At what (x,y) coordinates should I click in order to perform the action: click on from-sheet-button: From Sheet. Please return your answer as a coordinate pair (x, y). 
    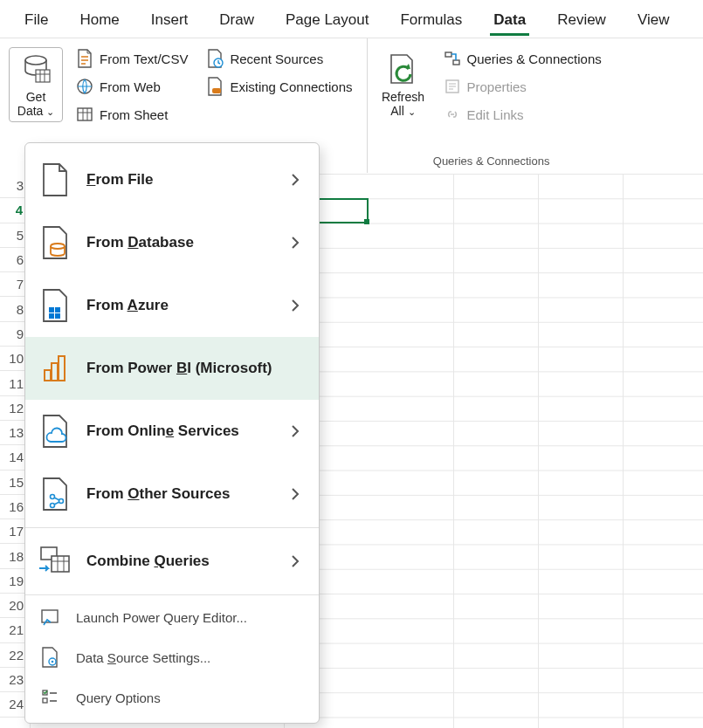
    Looking at the image, I should click on (131, 114).